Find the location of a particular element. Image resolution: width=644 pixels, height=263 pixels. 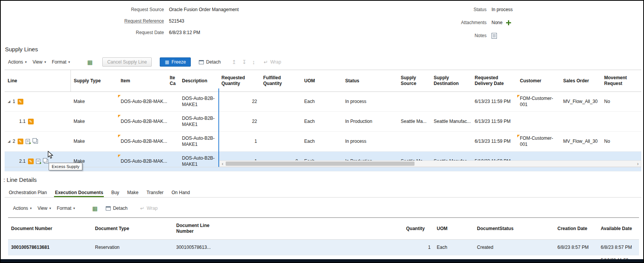

col-movement-request: Movement Request is located at coordinates (621, 81).